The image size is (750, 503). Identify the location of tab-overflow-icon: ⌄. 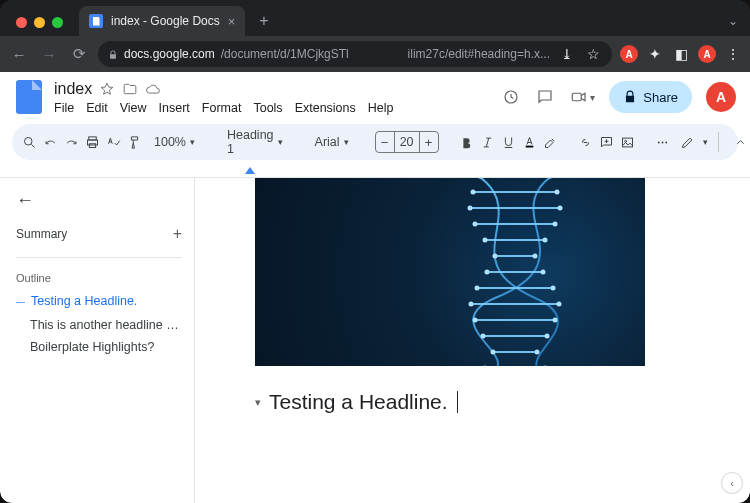
(733, 25).